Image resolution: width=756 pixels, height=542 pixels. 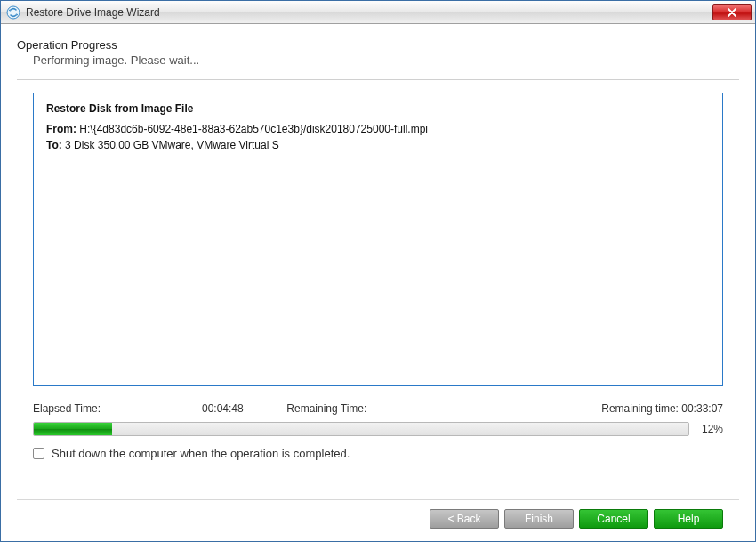 I want to click on operation-subtitle: Performing image. Please wait..., so click(x=378, y=61).